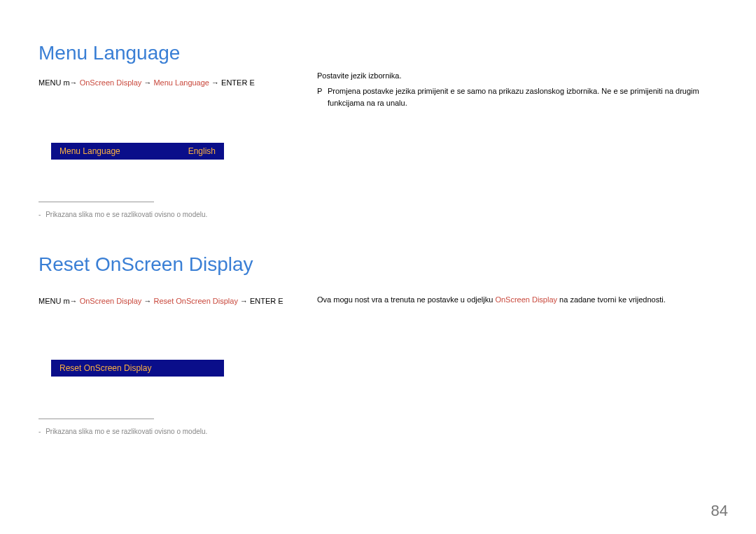  What do you see at coordinates (517, 76) in the screenshot?
I see `rt-line1: Postavite jezik izbornika.` at bounding box center [517, 76].